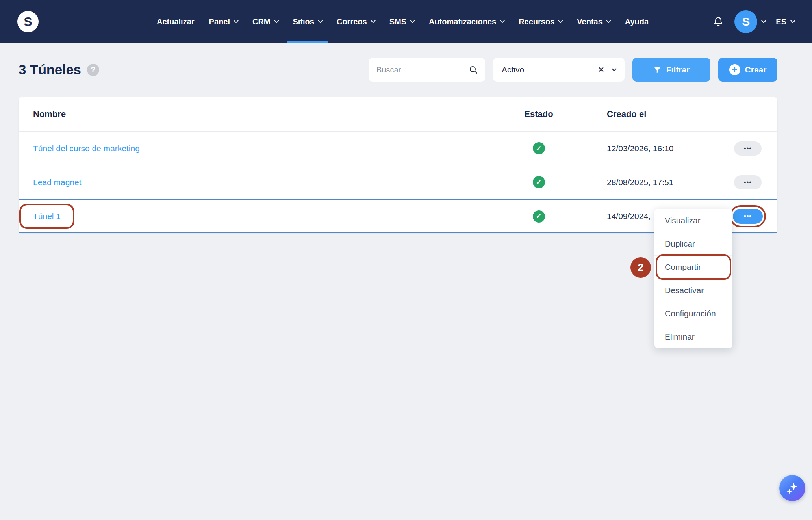 The height and width of the screenshot is (520, 812). Describe the element at coordinates (754, 22) in the screenshot. I see `navbar-right: S ES` at that location.